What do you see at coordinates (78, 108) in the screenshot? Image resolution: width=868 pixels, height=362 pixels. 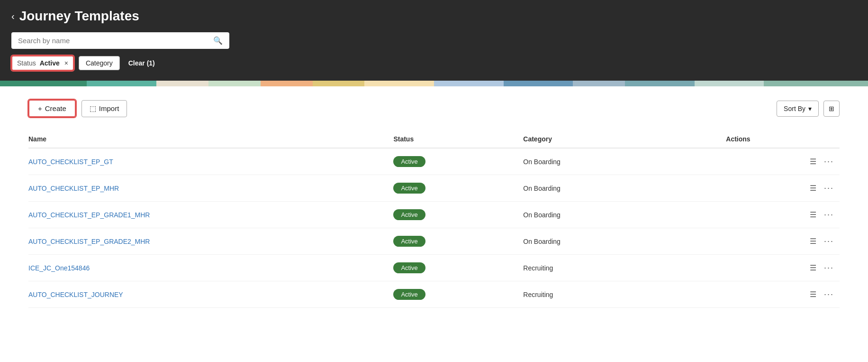 I see `toolbar-left: + Create ⬚ Import` at bounding box center [78, 108].